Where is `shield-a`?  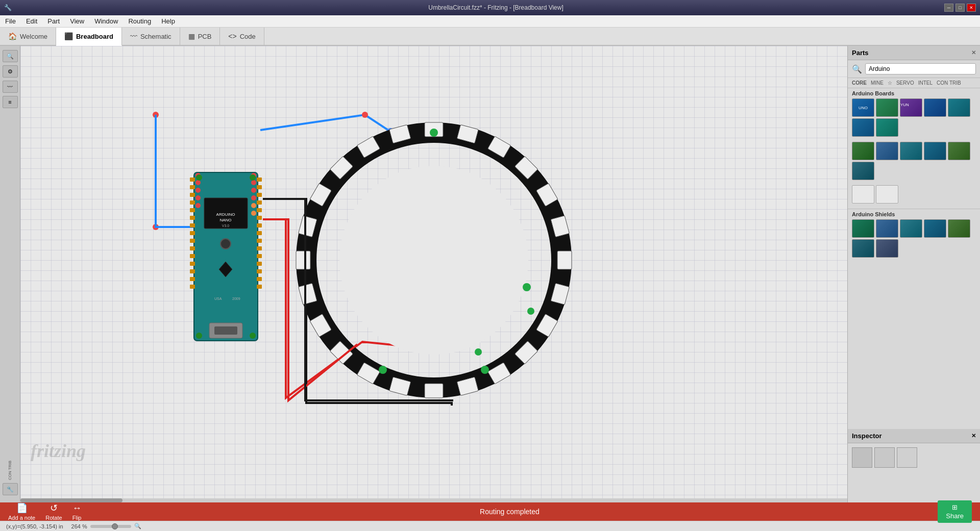 shield-a is located at coordinates (863, 229).